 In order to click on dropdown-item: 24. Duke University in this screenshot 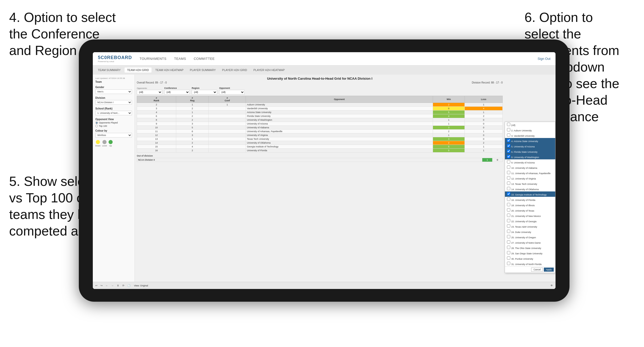, I will do `click(530, 232)`.